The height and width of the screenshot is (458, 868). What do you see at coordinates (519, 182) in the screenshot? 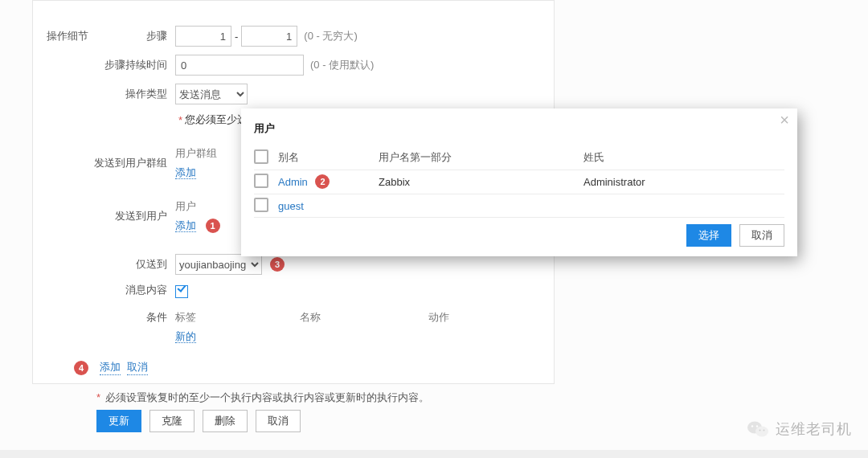
I see `table-row: Admin 2 Zabbix Administrator` at bounding box center [519, 182].